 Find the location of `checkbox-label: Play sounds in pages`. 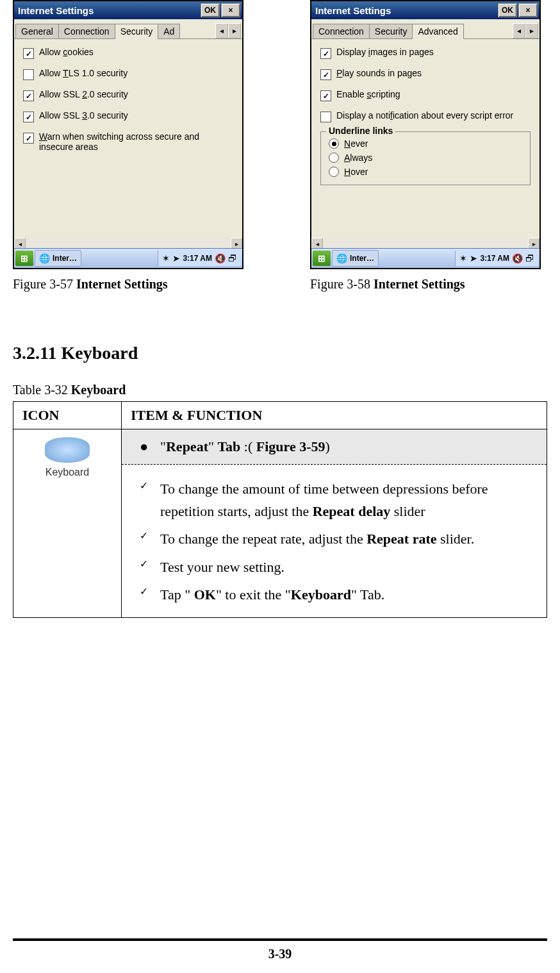

checkbox-label: Play sounds in pages is located at coordinates (379, 73).